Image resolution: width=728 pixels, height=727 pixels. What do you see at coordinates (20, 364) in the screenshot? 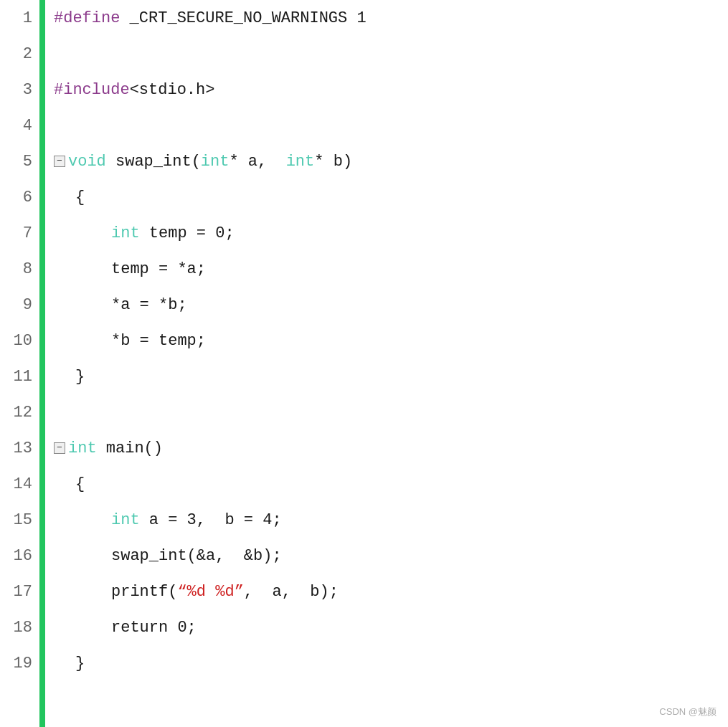
I see `line-numbers: 1 2 3 4 5 6 7 8 9 10 11 12 13 14 15 16 1…` at bounding box center [20, 364].